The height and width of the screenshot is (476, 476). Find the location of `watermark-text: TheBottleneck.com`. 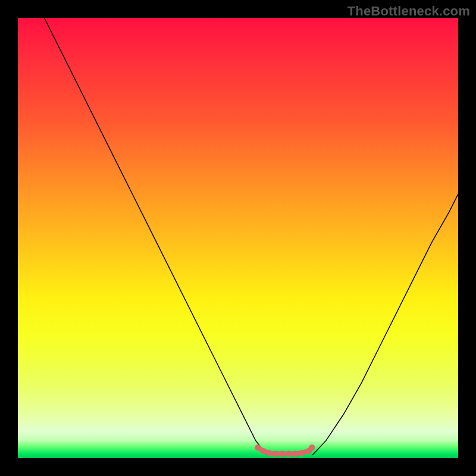

watermark-text: TheBottleneck.com is located at coordinates (409, 11).